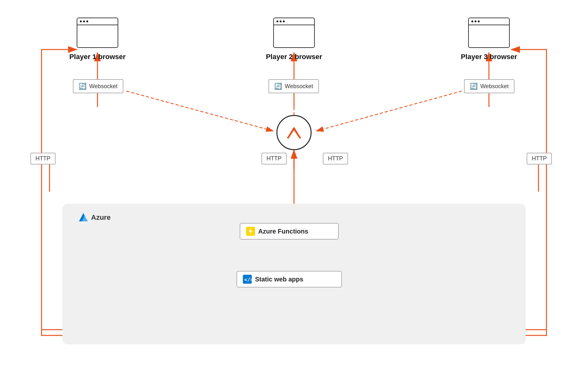  Describe the element at coordinates (294, 33) in the screenshot. I see `player2-browser-icon` at that location.